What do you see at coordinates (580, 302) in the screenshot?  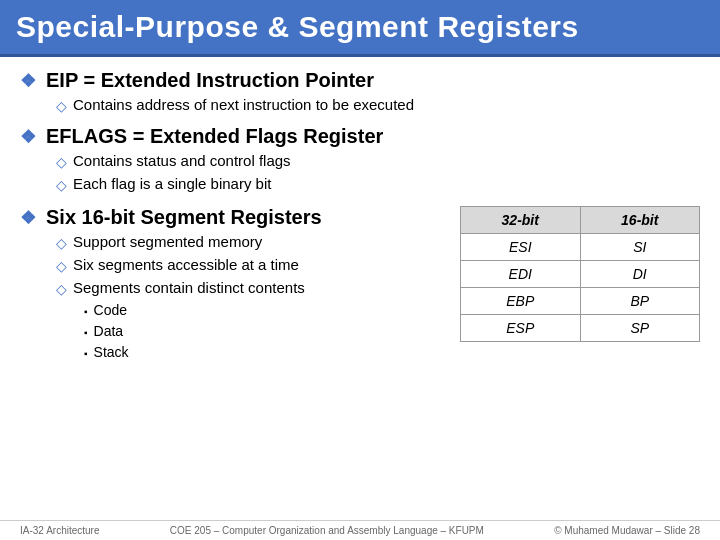 I see `table-row: EBPBP` at bounding box center [580, 302].